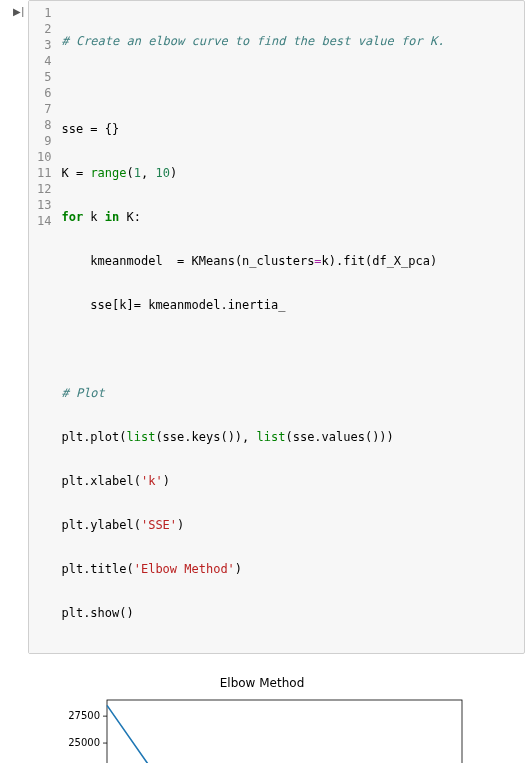  I want to click on svg-text: 27500, so click(84, 716).